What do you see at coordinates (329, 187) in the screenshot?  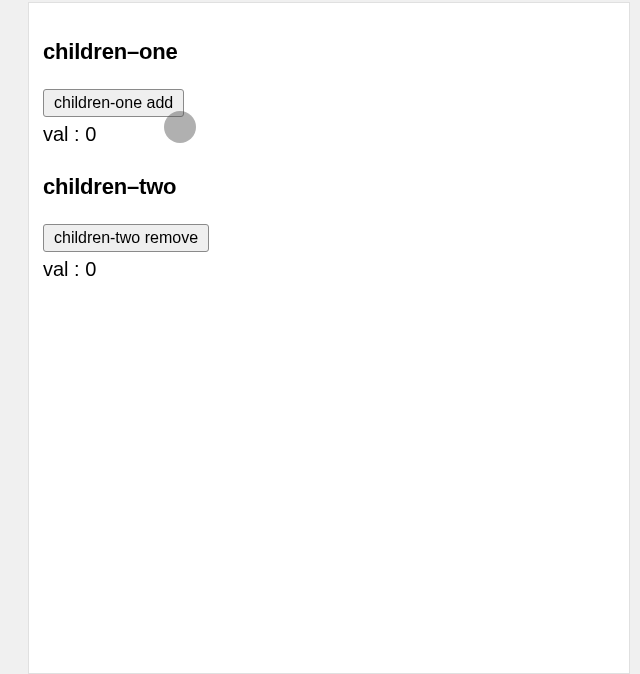 I see `heading-children-two: children–two` at bounding box center [329, 187].